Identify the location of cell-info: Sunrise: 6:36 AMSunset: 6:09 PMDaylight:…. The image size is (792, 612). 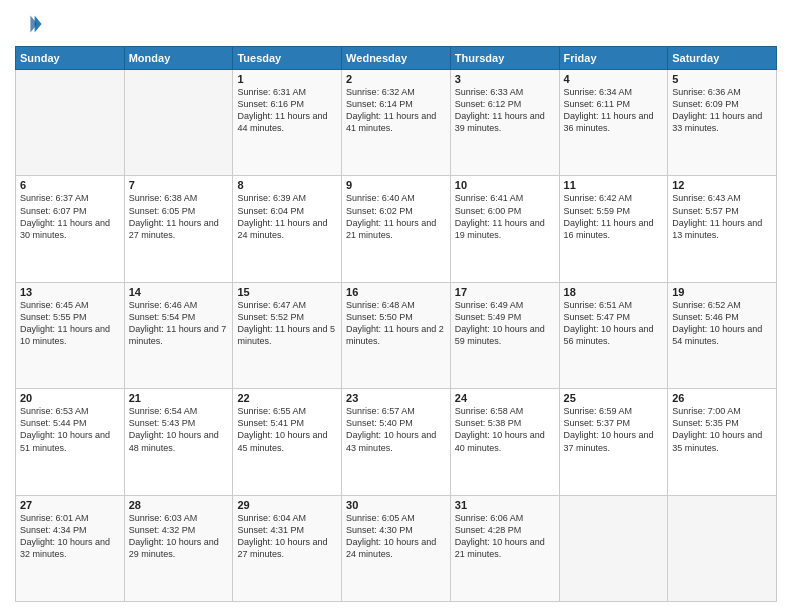
(722, 110).